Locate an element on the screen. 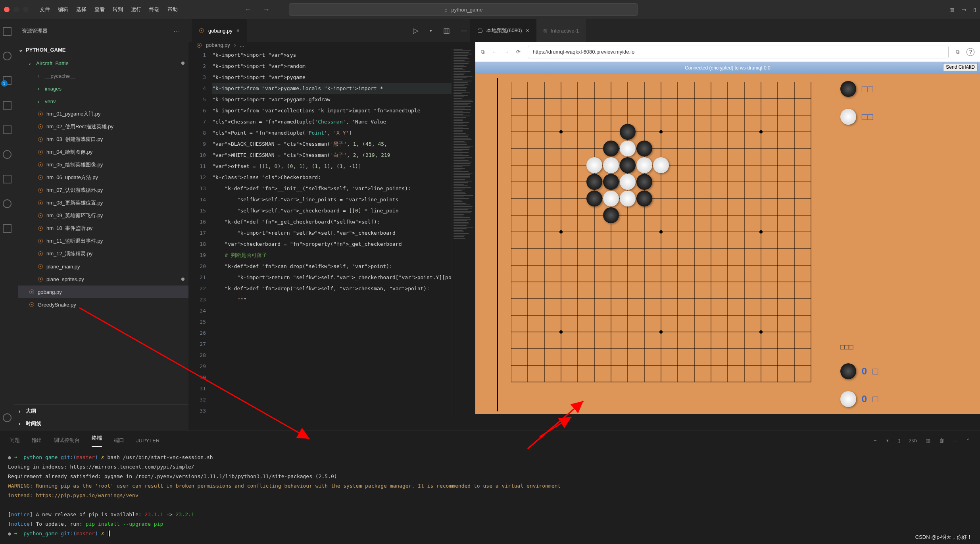 The width and height of the screenshot is (980, 544). maximize-panel-icon: ⌃ is located at coordinates (968, 441).